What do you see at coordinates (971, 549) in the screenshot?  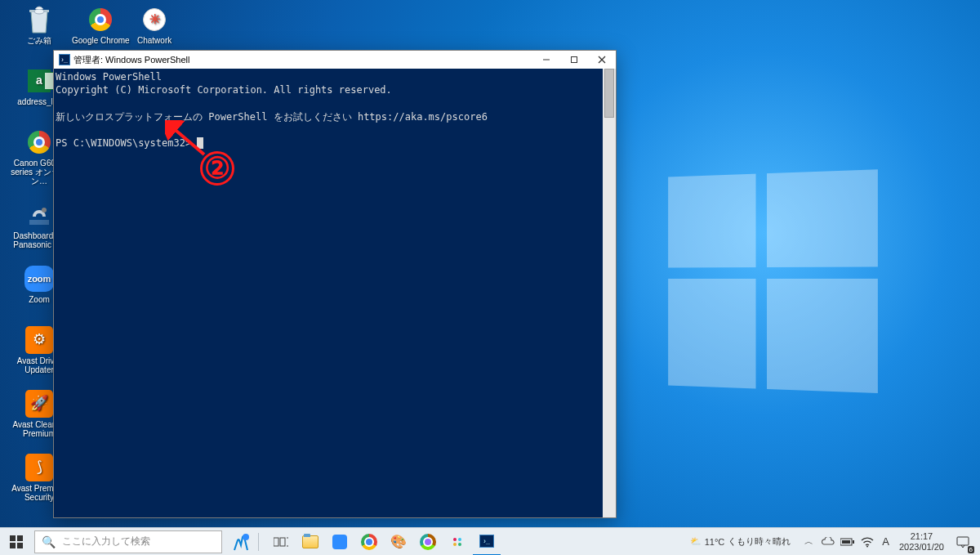 I see `notification-count: 6` at bounding box center [971, 549].